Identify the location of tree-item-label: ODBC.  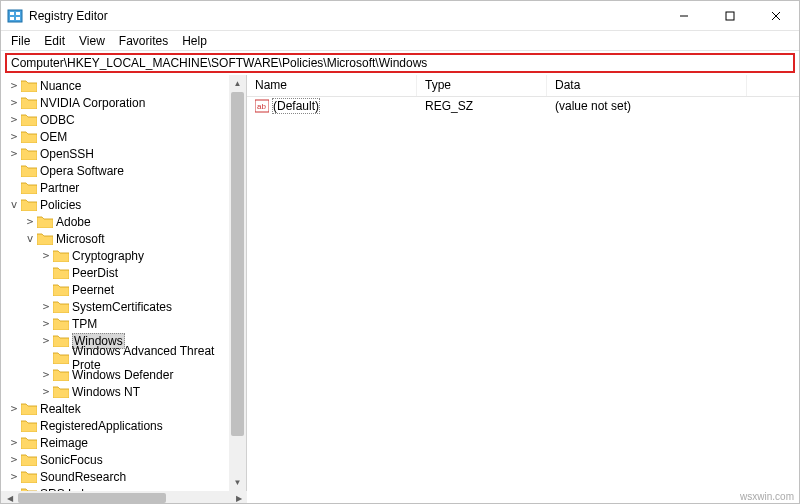
(58, 120).